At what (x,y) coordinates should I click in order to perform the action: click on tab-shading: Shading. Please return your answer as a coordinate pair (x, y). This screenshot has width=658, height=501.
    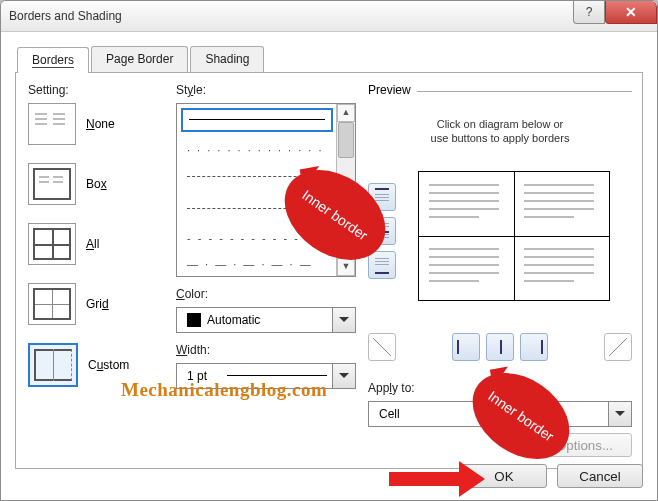
    Looking at the image, I should click on (227, 59).